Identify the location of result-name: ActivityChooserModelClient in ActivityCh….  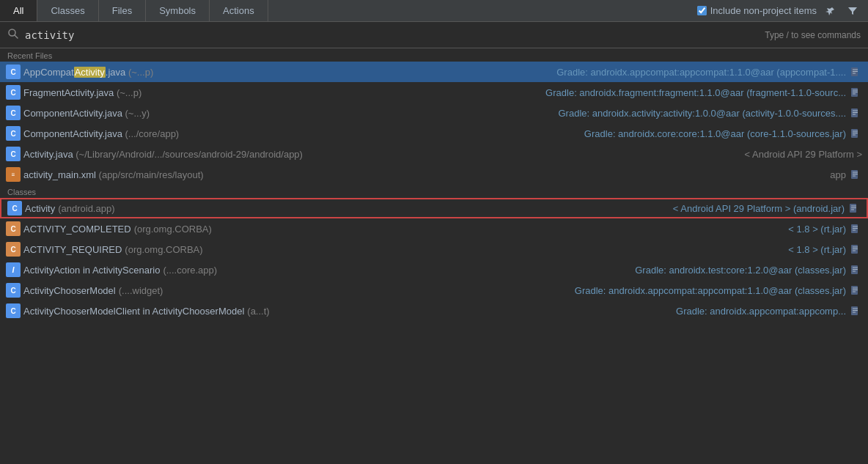
(133, 311).